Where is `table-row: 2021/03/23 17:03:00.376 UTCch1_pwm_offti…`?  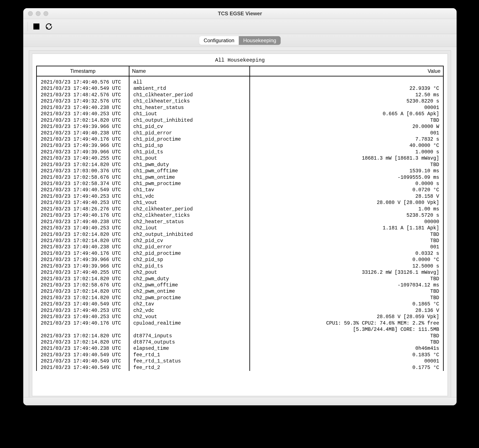 table-row: 2021/03/23 17:03:00.376 UTCch1_pwm_offti… is located at coordinates (240, 171).